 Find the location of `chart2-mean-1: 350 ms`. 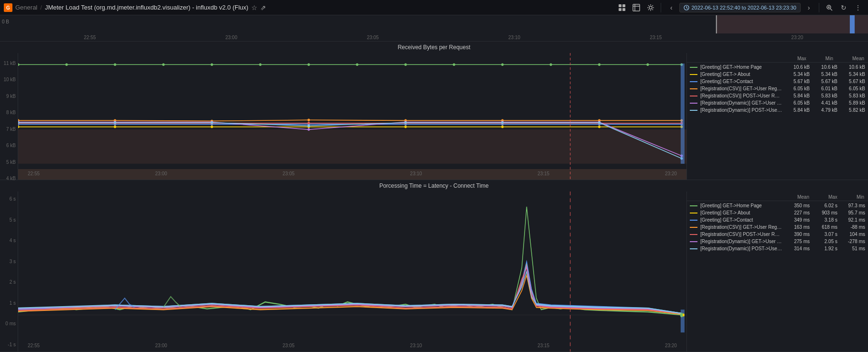

chart2-mean-1: 350 ms is located at coordinates (797, 205).